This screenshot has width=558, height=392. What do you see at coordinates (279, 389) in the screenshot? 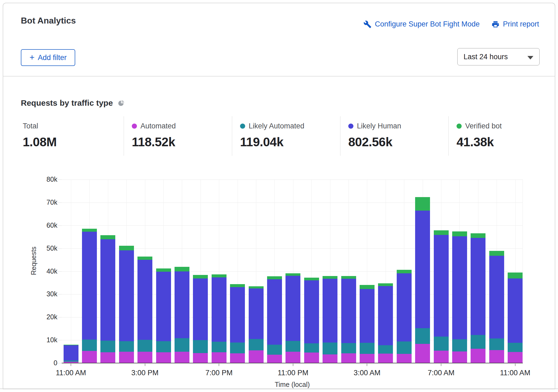
I see `next-card-top-border` at bounding box center [279, 389].